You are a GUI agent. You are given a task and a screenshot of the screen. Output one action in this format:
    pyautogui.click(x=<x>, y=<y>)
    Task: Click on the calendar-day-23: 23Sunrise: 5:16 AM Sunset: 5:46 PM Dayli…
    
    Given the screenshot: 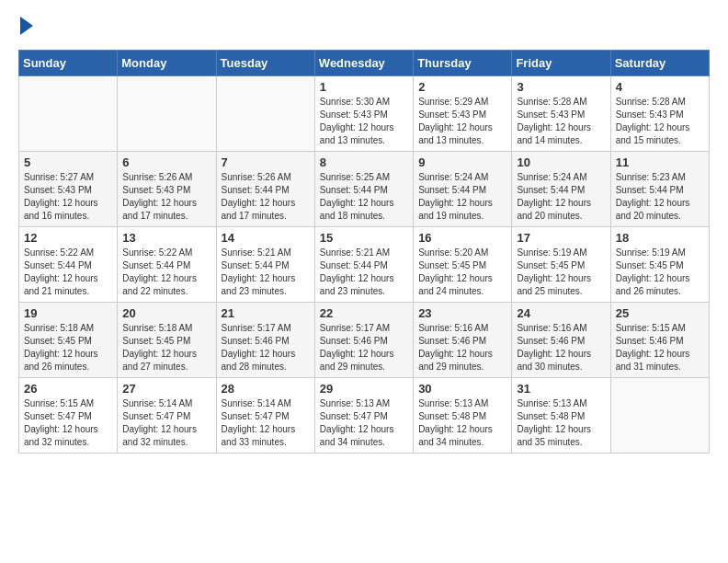 What is the action you would take?
    pyautogui.click(x=463, y=340)
    